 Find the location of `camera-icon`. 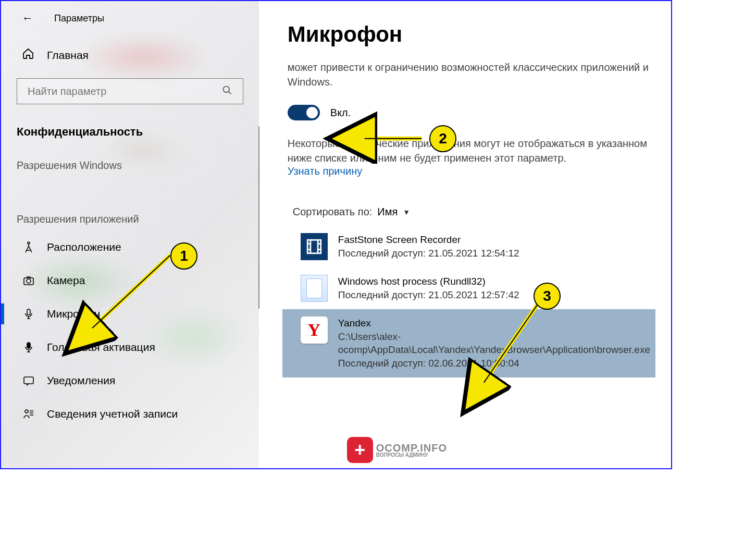

camera-icon is located at coordinates (29, 281).